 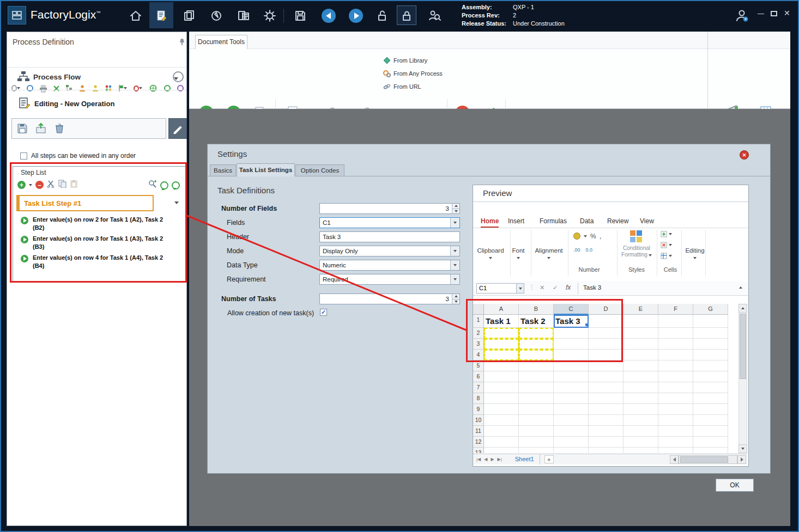 What do you see at coordinates (356, 16) in the screenshot?
I see `forward-icon` at bounding box center [356, 16].